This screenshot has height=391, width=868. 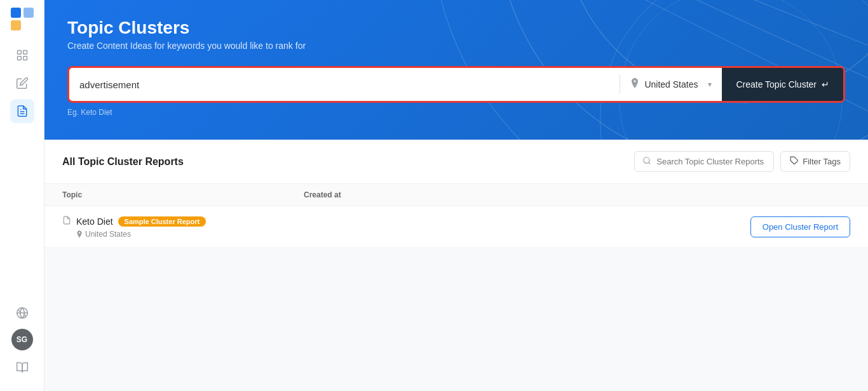 I want to click on topic-cell: Keto Diet Sample Cluster Report United S…, so click(x=183, y=227).